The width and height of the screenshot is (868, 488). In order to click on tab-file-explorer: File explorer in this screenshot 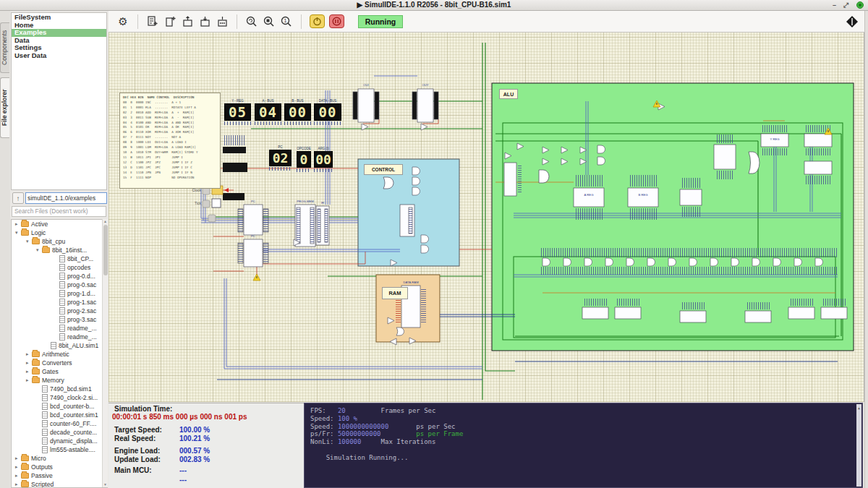, I will do `click(4, 108)`.